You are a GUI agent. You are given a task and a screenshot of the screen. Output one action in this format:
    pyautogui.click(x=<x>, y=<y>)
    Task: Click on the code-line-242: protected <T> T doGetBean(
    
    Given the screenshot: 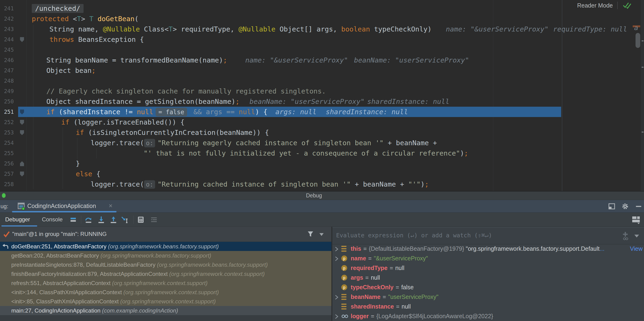 What is the action you would take?
    pyautogui.click(x=85, y=19)
    